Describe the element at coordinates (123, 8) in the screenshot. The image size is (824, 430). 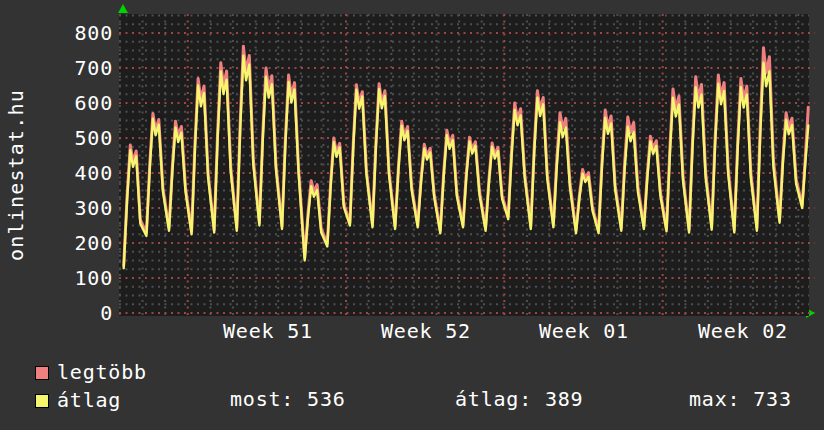
I see `y-axis-arrow-icon` at that location.